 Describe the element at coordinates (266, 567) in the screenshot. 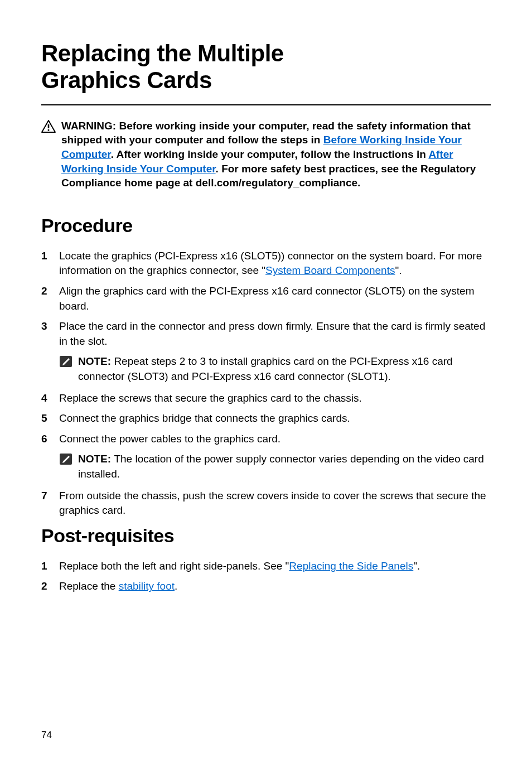

I see `post-step-1: Replace both the left and right side-pan…` at that location.